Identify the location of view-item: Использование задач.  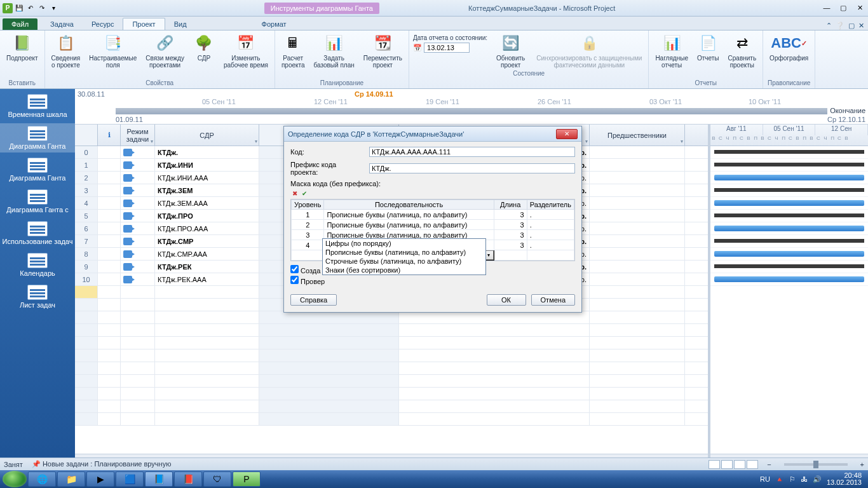
(37, 233).